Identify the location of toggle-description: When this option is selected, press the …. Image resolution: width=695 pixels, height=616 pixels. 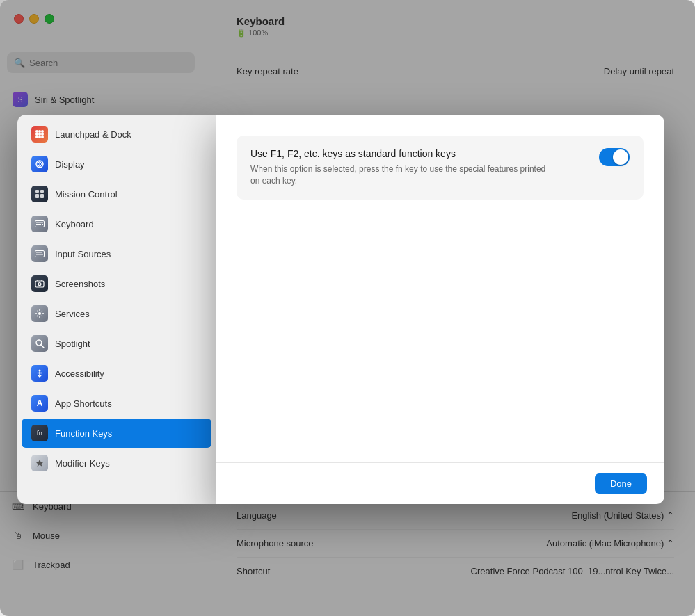
(404, 175).